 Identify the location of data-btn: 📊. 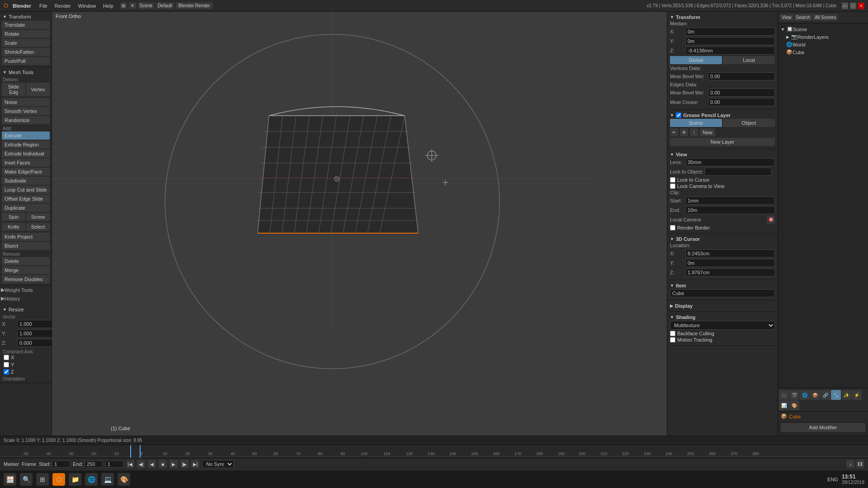
(784, 405).